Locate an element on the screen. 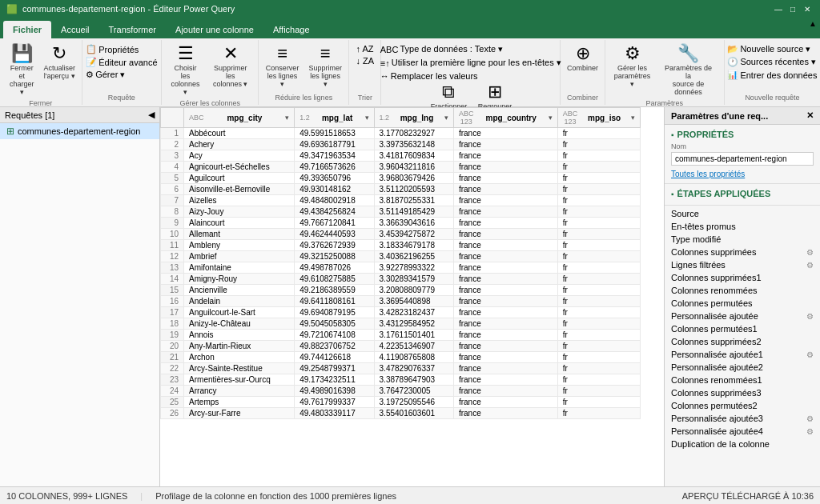  sidebar-item-communes: ⊞ communes-departement-region is located at coordinates (80, 131).